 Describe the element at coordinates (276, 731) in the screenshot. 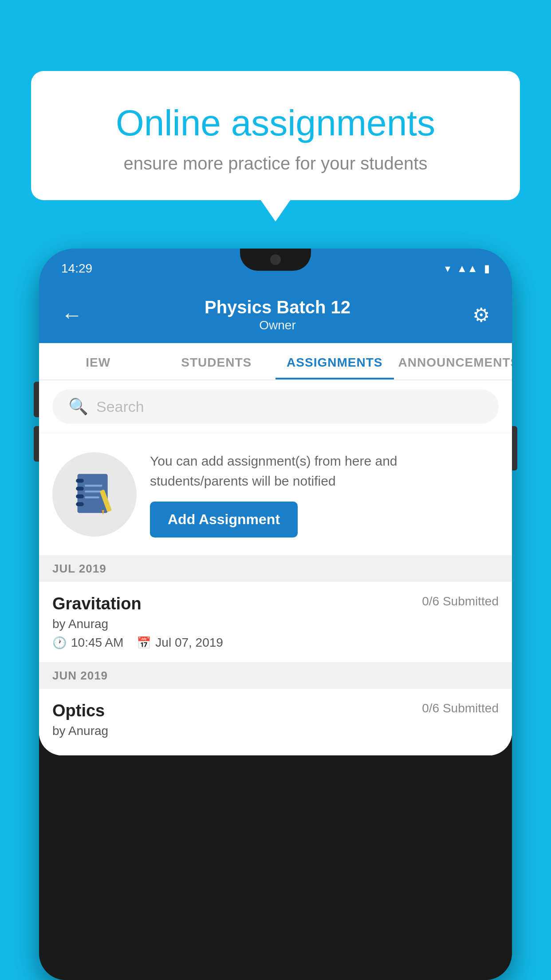

I see `assignment-by-optics: by Anurag` at that location.